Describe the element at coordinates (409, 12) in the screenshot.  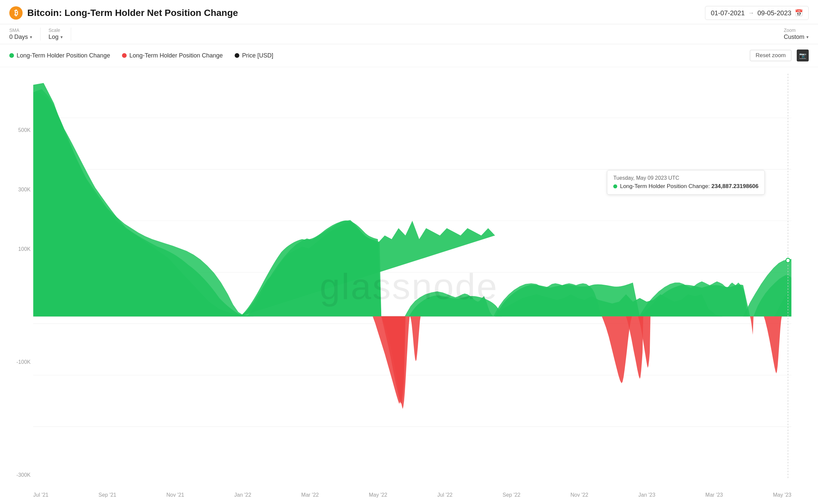
I see `page-header: ₿ Bitcoin: Long-Term Holder Net Position…` at that location.